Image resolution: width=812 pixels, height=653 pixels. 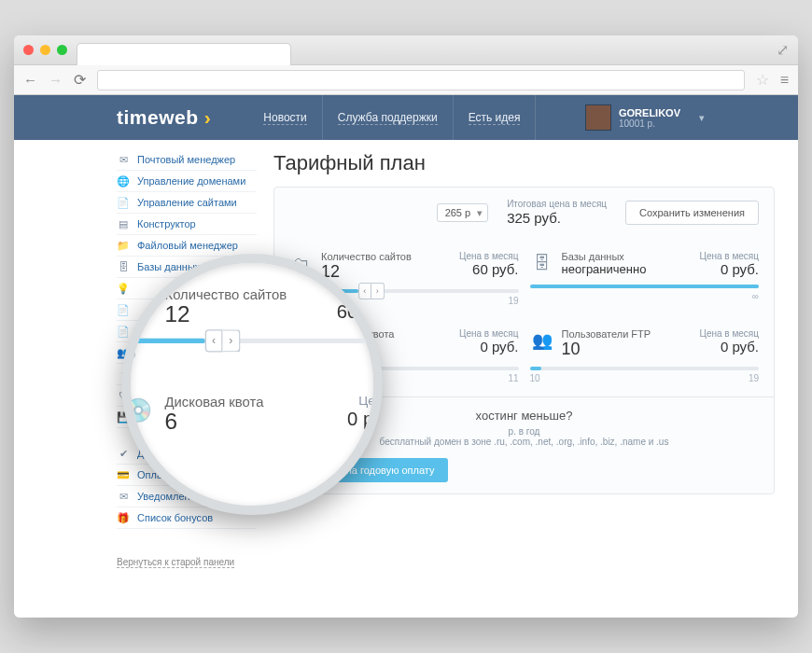 I want to click on globe-icon: 🌐, so click(x=123, y=181).